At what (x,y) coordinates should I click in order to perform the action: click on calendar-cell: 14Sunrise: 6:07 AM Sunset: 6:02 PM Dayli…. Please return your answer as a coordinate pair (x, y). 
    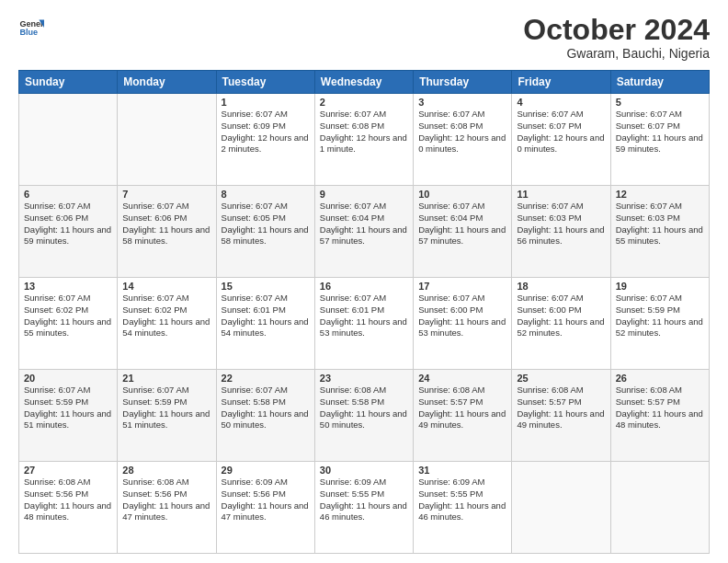
    Looking at the image, I should click on (167, 324).